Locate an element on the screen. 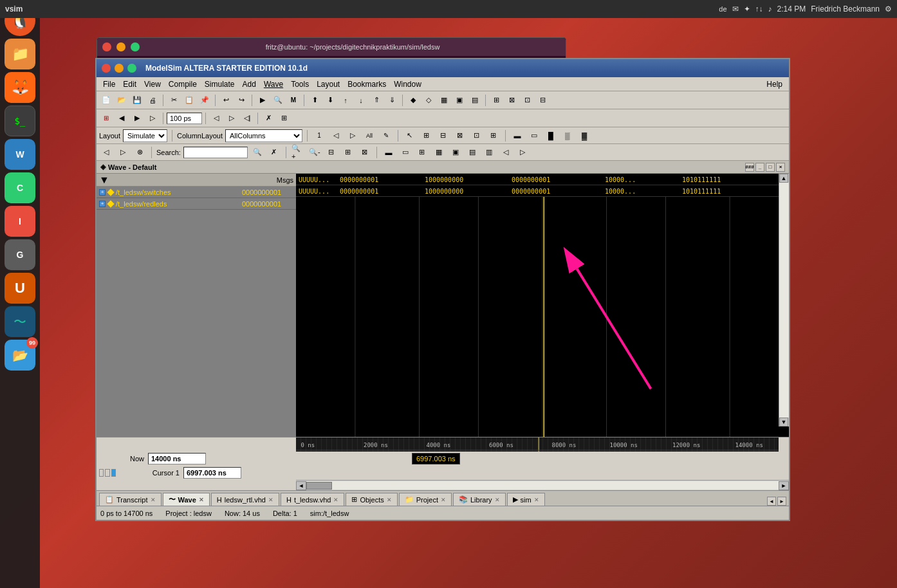 The width and height of the screenshot is (897, 588). tb-sim3: ↑ is located at coordinates (346, 100).